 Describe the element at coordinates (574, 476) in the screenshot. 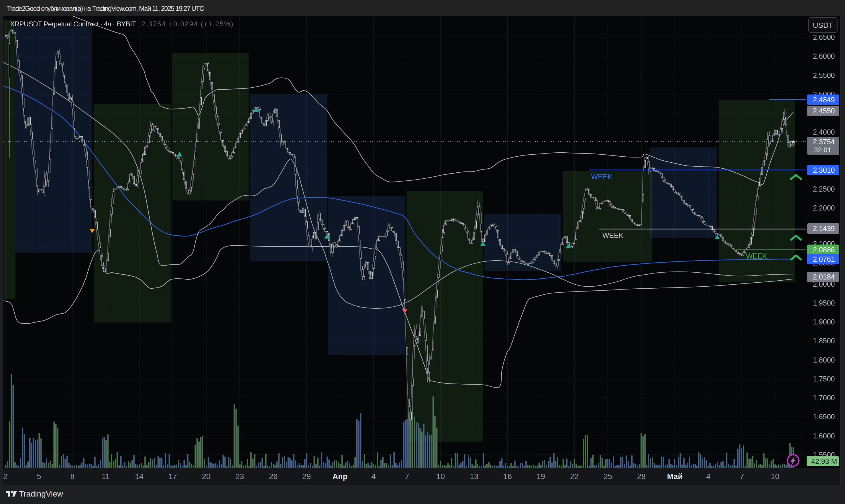

I see `svg-text: 22` at that location.